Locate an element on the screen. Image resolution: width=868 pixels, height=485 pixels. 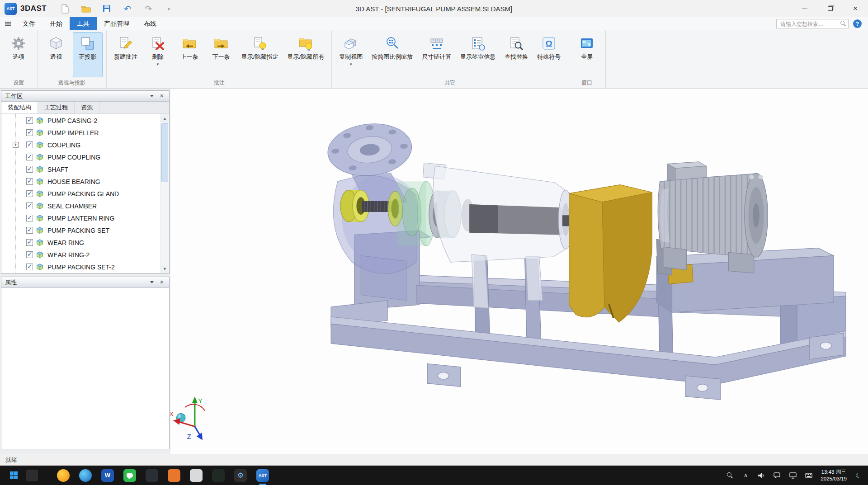
tab-product-management: 产品管理 is located at coordinates (117, 24).